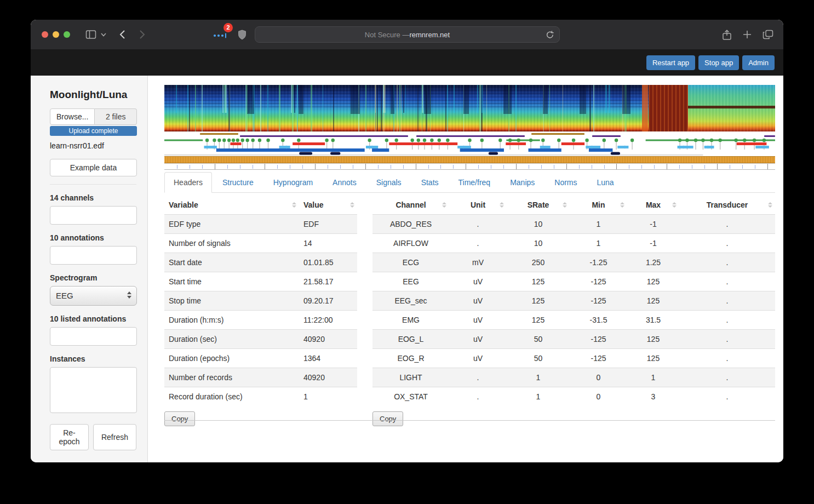  What do you see at coordinates (470, 160) in the screenshot?
I see `epoch-band` at bounding box center [470, 160].